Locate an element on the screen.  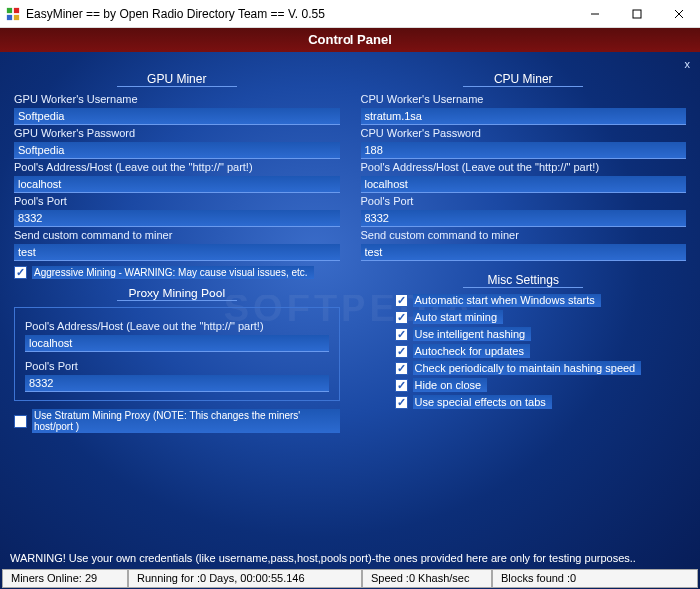
cpu-host-input is located at coordinates (524, 184).